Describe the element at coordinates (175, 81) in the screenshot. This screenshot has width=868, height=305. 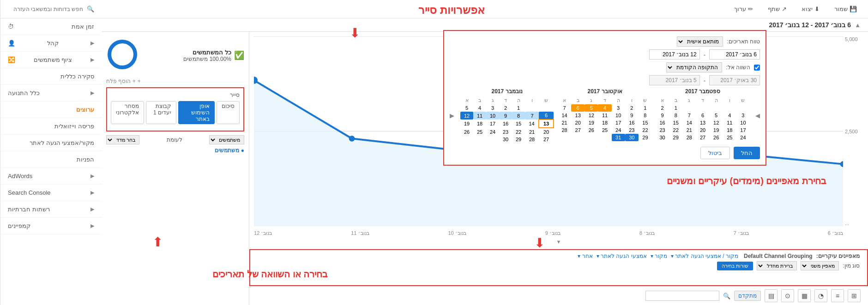
I see `add-segment-button: + + הוסף פלח` at that location.